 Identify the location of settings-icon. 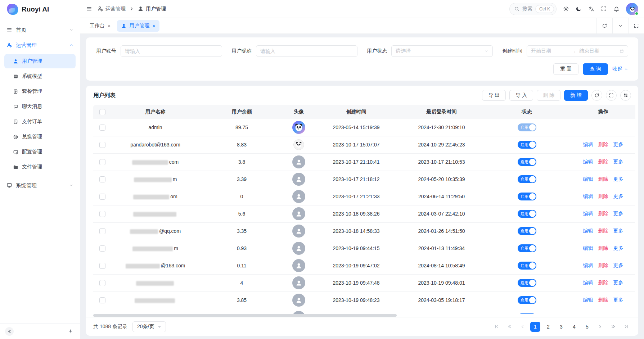
(566, 9).